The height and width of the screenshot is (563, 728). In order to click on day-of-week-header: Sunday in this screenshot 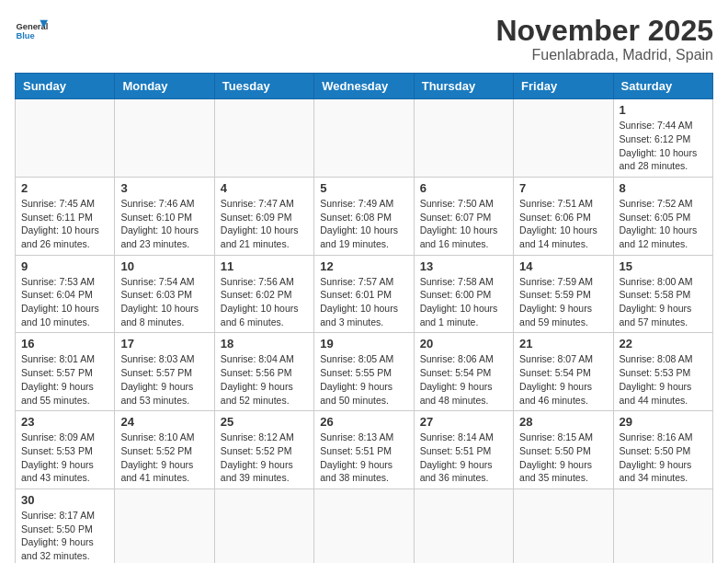, I will do `click(65, 86)`.